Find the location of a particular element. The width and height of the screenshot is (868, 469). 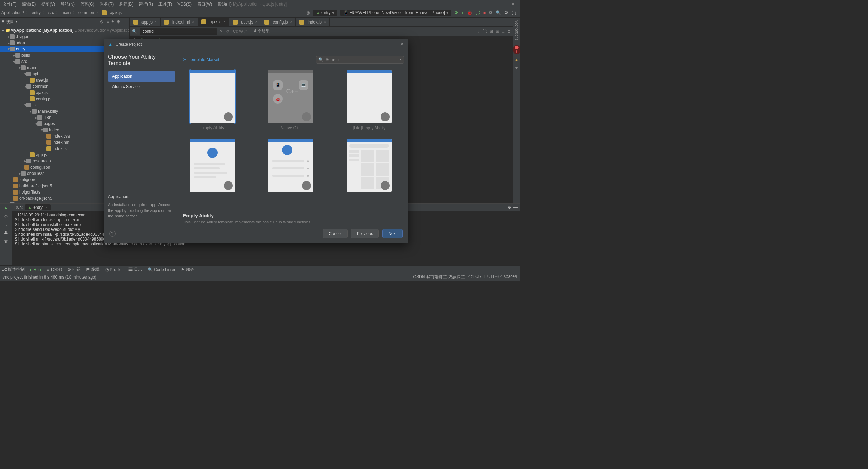

menu-refactor: 重构(R) is located at coordinates (107, 4).